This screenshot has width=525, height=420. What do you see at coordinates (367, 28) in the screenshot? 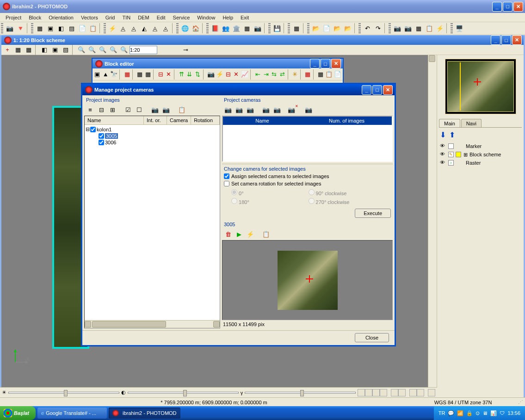
I see `undo-icon: ↶` at bounding box center [367, 28].